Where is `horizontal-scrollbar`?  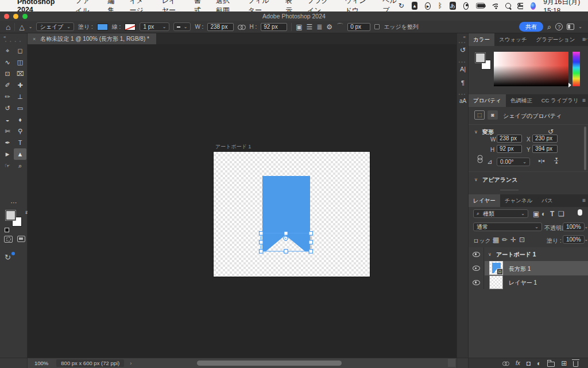
horizontal-scrollbar is located at coordinates (322, 363).